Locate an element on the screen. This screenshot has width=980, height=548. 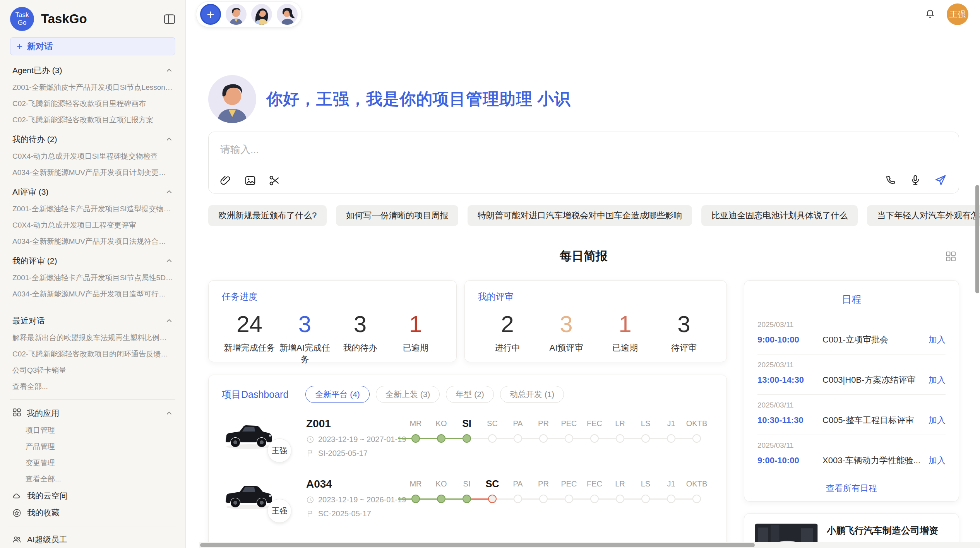
new-chat-button: + 新对话 is located at coordinates (93, 46).